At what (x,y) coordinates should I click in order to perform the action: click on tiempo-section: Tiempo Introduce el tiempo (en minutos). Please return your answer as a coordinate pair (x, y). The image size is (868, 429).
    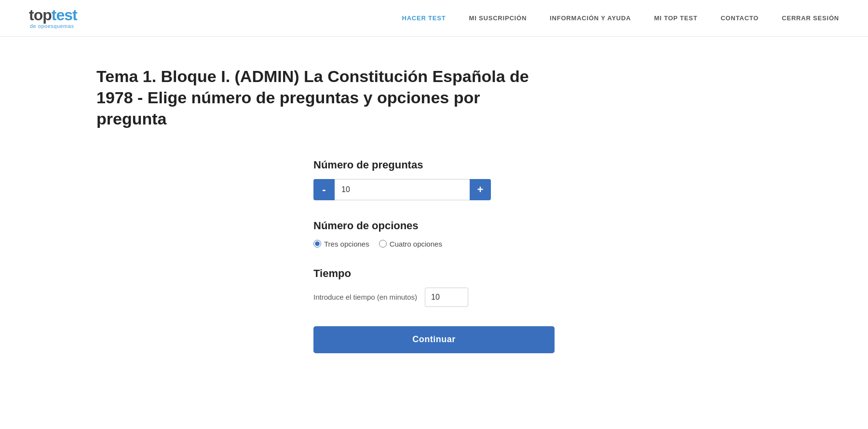
    Looking at the image, I should click on (434, 287).